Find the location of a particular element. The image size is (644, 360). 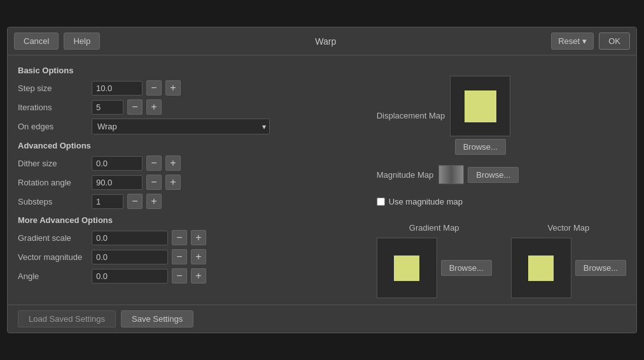

substeps-minus-button: − is located at coordinates (135, 201).